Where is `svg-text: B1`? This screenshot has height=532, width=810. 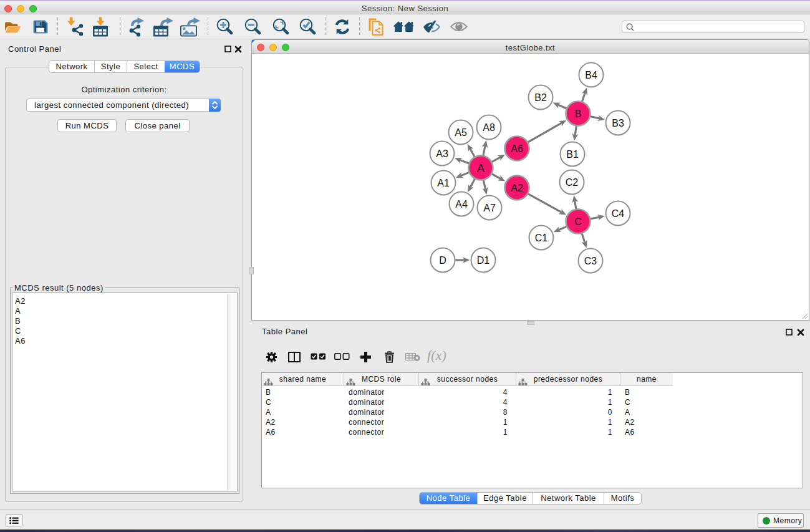
svg-text: B1 is located at coordinates (572, 155).